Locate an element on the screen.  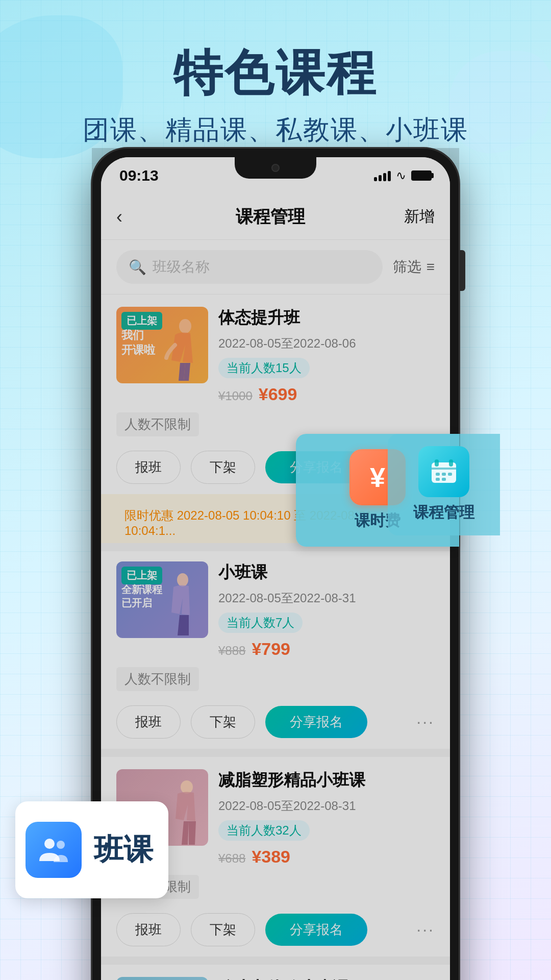
more-button-3: ··· is located at coordinates (425, 930).